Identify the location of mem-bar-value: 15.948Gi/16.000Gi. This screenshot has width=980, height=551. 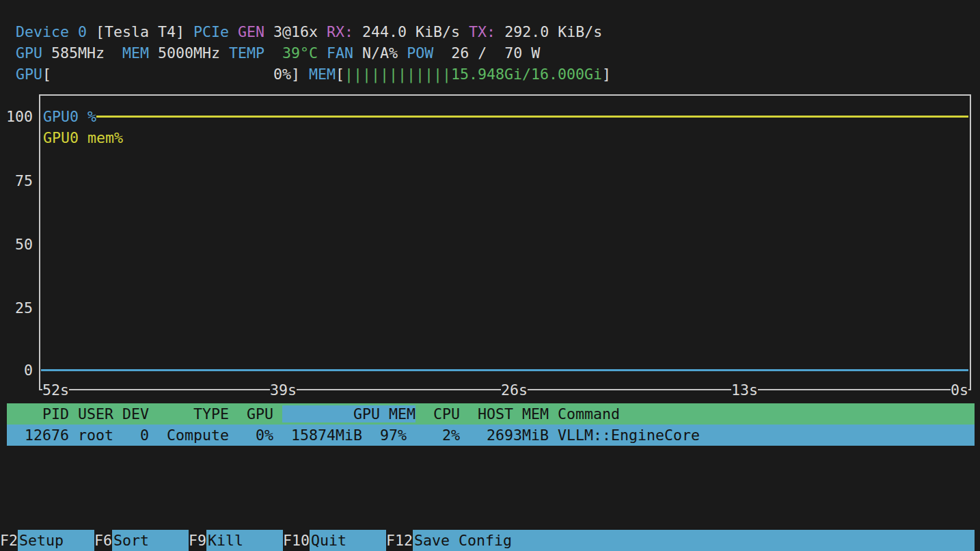
(526, 74).